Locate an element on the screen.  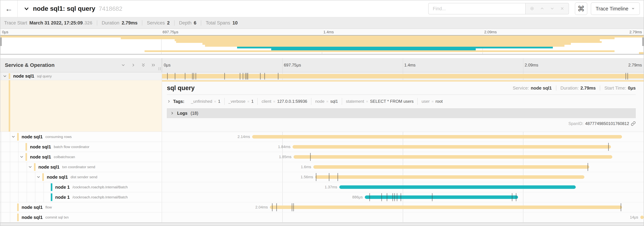
tag-value: 1 is located at coordinates (252, 101).